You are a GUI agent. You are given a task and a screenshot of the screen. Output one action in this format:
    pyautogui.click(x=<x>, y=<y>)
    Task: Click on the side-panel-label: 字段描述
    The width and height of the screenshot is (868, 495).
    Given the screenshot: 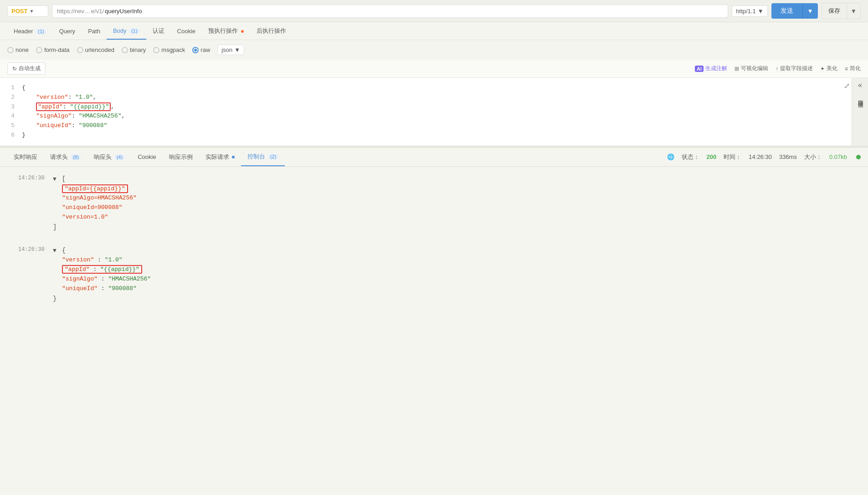 What is the action you would take?
    pyautogui.click(x=860, y=97)
    